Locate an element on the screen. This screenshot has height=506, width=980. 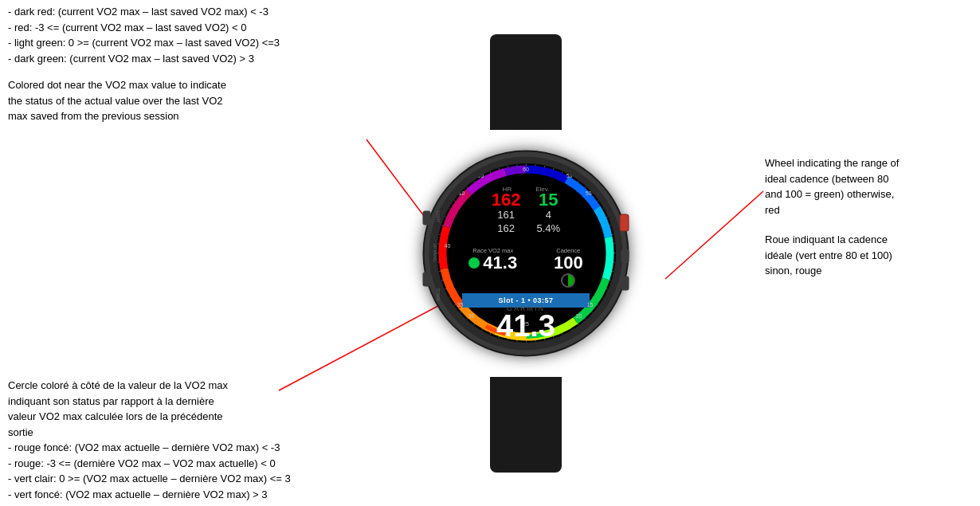
cadence-wheel is located at coordinates (568, 280).